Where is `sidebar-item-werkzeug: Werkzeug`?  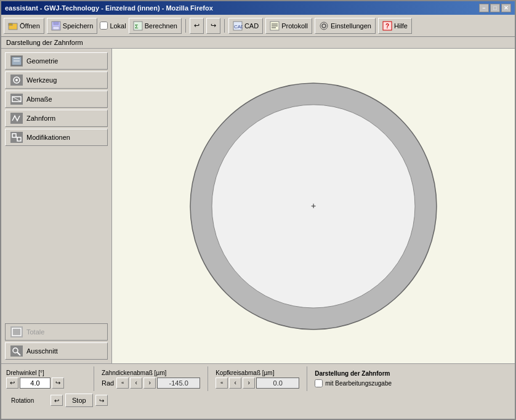 sidebar-item-werkzeug: Werkzeug is located at coordinates (57, 80).